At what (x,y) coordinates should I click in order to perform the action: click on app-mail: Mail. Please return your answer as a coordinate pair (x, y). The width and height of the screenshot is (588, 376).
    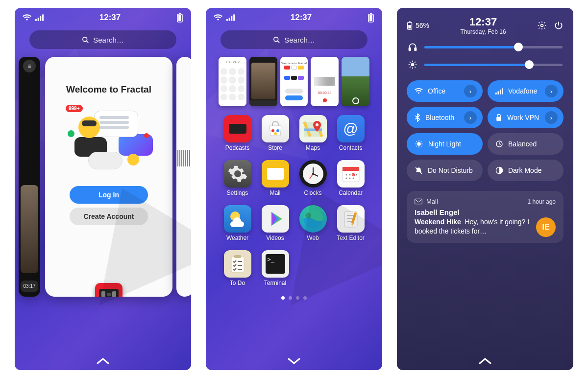
    Looking at the image, I should click on (275, 178).